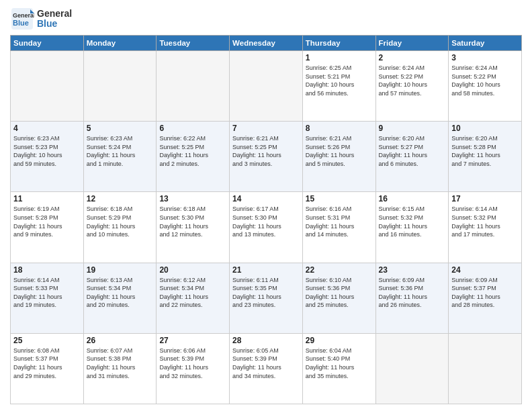  Describe the element at coordinates (47, 227) in the screenshot. I see `calendar-cell: 11Sunrise: 6:19 AM Sunset: 5:28 PM Dayli…` at that location.